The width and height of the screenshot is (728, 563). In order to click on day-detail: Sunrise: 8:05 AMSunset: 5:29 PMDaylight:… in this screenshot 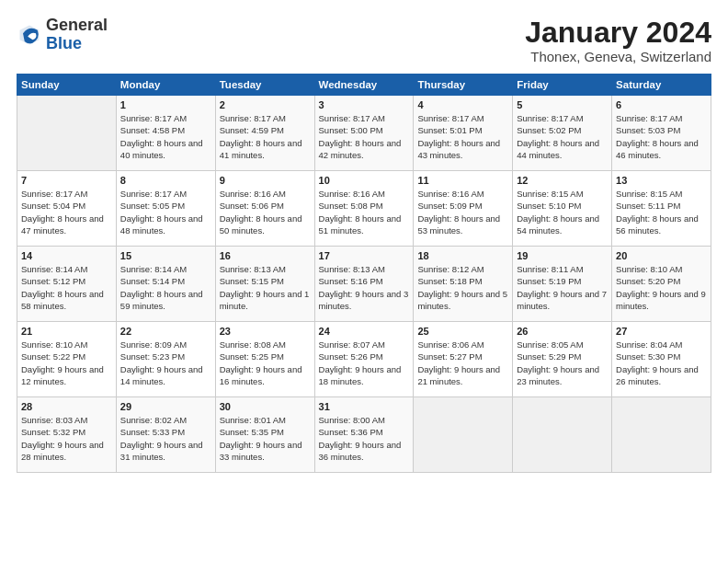, I will do `click(563, 362)`.